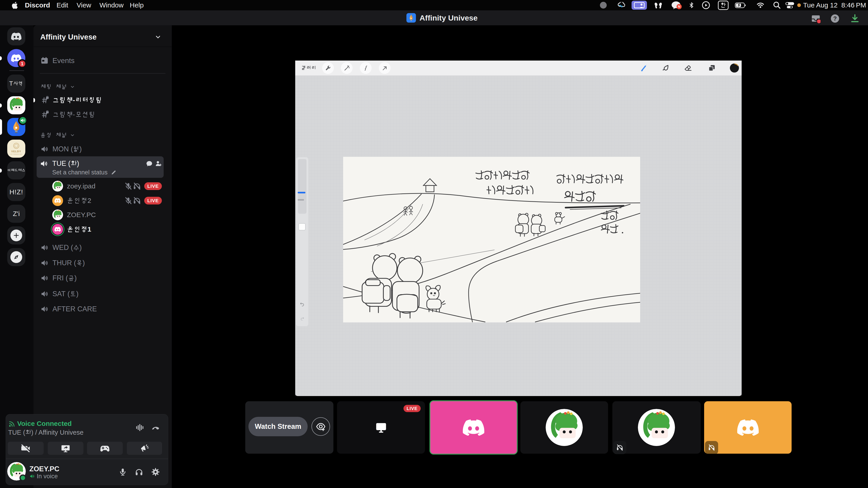 This screenshot has width=868, height=488. Describe the element at coordinates (17, 154) in the screenshot. I see `svg-text: EST PREMIUM 2020` at that location.